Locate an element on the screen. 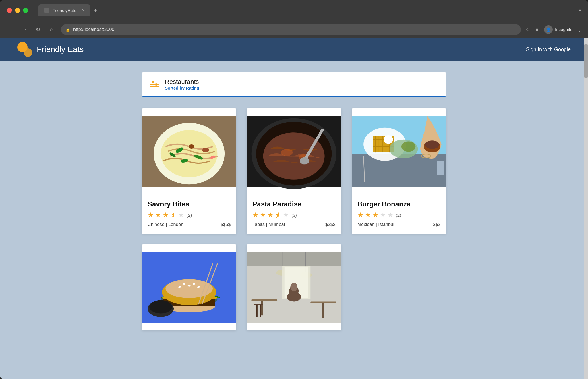  star-1-5: ★ is located at coordinates (181, 215).